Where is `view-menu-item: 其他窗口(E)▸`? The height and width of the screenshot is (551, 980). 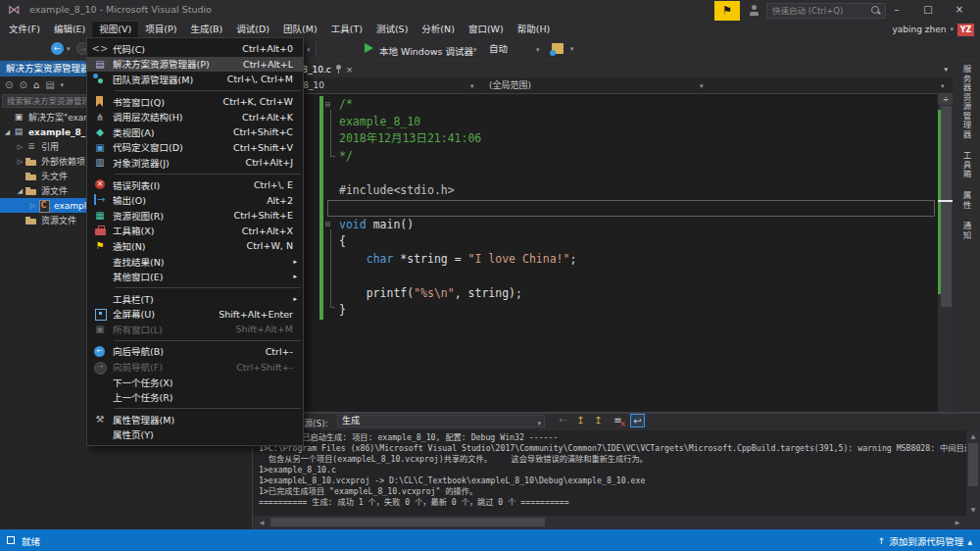 view-menu-item: 其他窗口(E)▸ is located at coordinates (195, 276).